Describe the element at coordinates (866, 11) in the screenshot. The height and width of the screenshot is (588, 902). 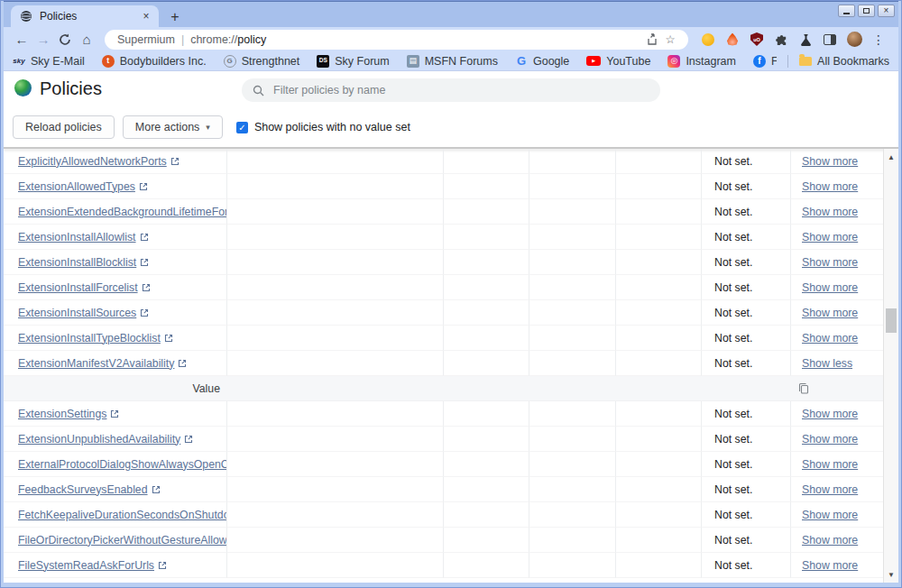
I see `maximize-button` at that location.